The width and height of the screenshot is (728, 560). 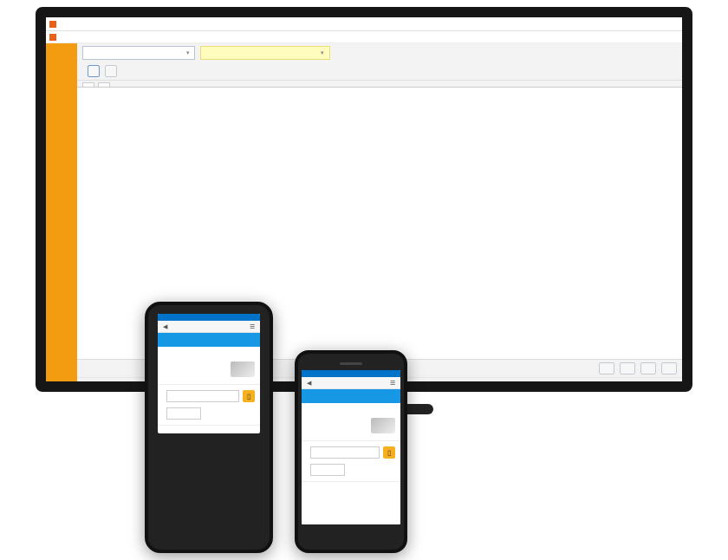 What do you see at coordinates (209, 427) in the screenshot?
I see `handheld-device: ◀☰ ▯` at bounding box center [209, 427].